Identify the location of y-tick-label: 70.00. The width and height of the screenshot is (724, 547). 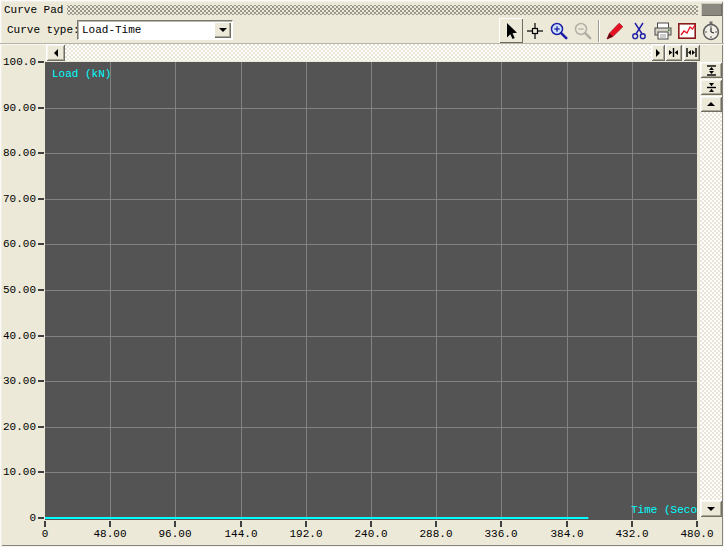
(18, 199).